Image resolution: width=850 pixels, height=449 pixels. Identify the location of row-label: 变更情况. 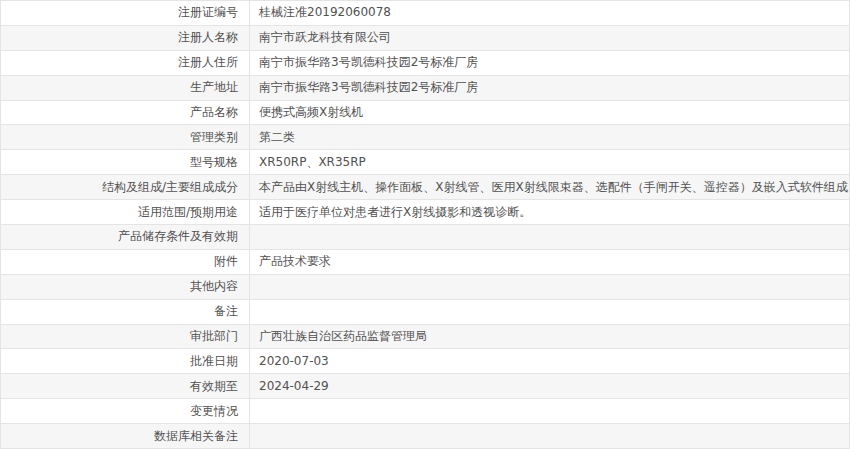
(126, 411).